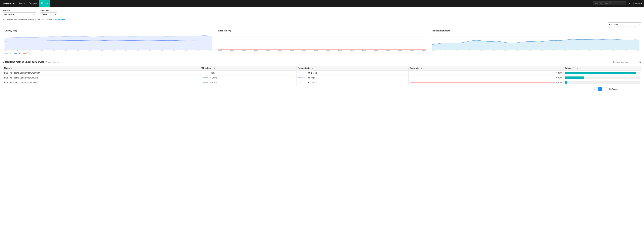 The height and width of the screenshot is (250, 644). Describe the element at coordinates (577, 68) in the screenshot. I see `sort-icon-impact: ⇅` at that location.